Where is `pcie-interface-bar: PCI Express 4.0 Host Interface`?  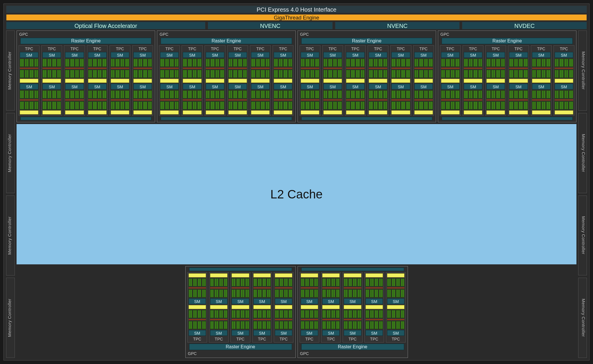
pcie-interface-bar: PCI Express 4.0 Host Interface is located at coordinates (296, 9).